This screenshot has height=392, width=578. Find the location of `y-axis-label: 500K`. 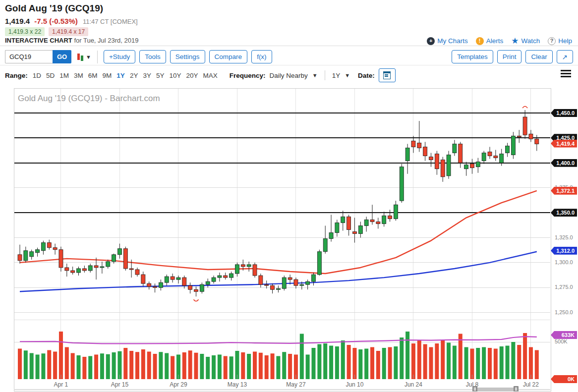

y-axis-label: 500K is located at coordinates (561, 341).